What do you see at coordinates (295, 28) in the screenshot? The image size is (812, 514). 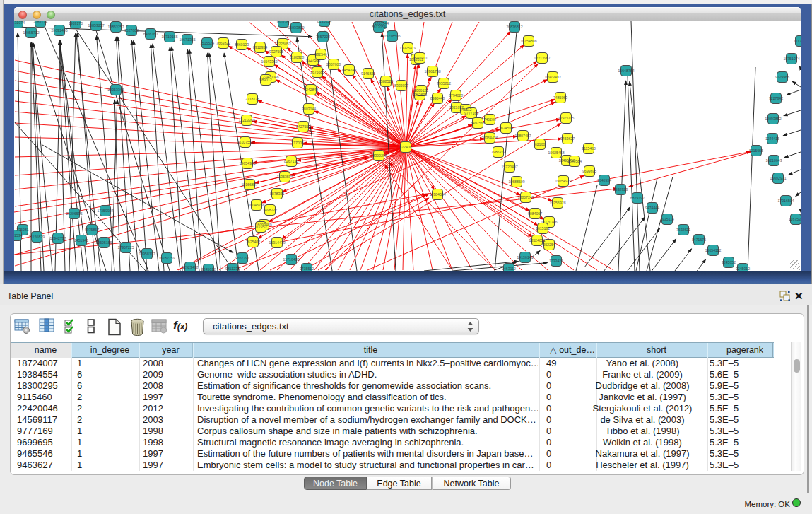 I see `svg-text: 16033809` at bounding box center [295, 28].